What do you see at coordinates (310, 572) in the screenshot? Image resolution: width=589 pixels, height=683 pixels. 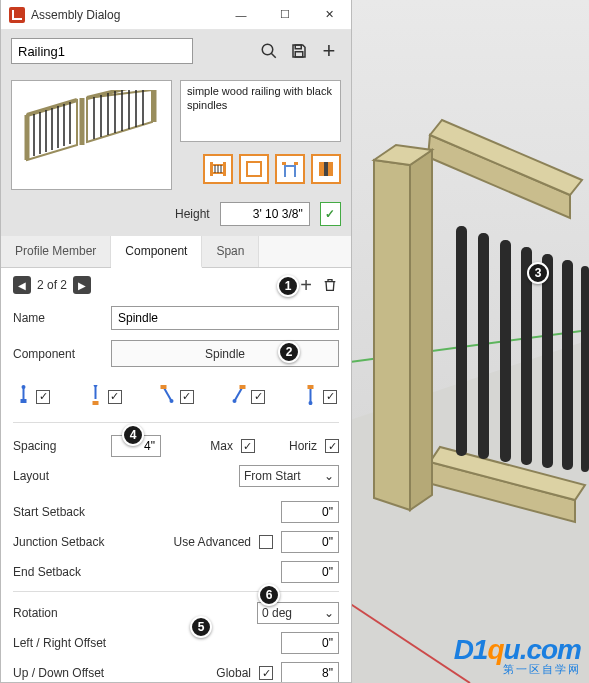 I see `end-setback-input` at bounding box center [310, 572].